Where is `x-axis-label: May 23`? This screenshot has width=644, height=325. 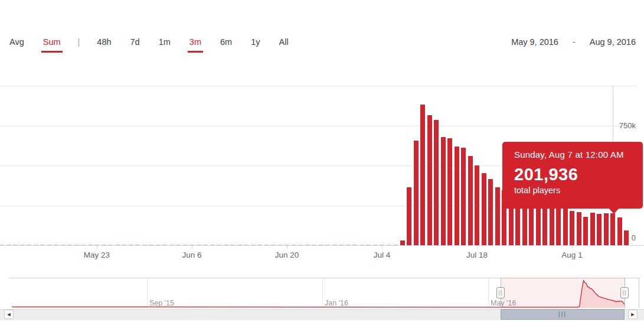
x-axis-label: May 23 is located at coordinates (97, 255).